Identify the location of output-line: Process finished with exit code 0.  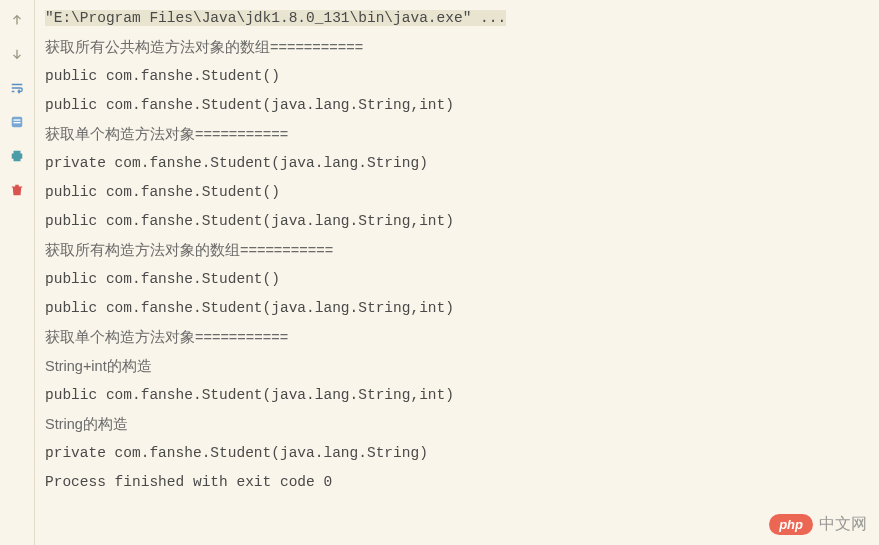
(457, 482).